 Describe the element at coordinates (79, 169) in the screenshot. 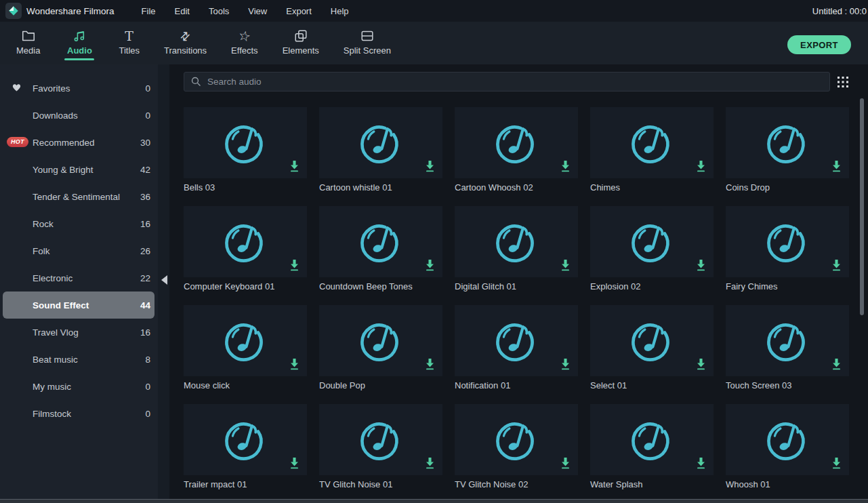

I see `sidebar-item: Young & Bright 42` at that location.